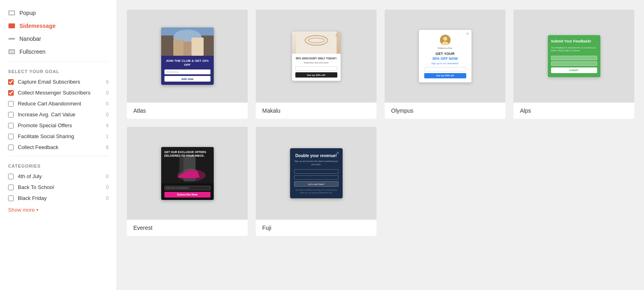 The image size is (644, 290). I want to click on everest-text-overlay: GET OUR EXCLUSIVE OFFERS DELIVERED TO YO…, so click(187, 154).